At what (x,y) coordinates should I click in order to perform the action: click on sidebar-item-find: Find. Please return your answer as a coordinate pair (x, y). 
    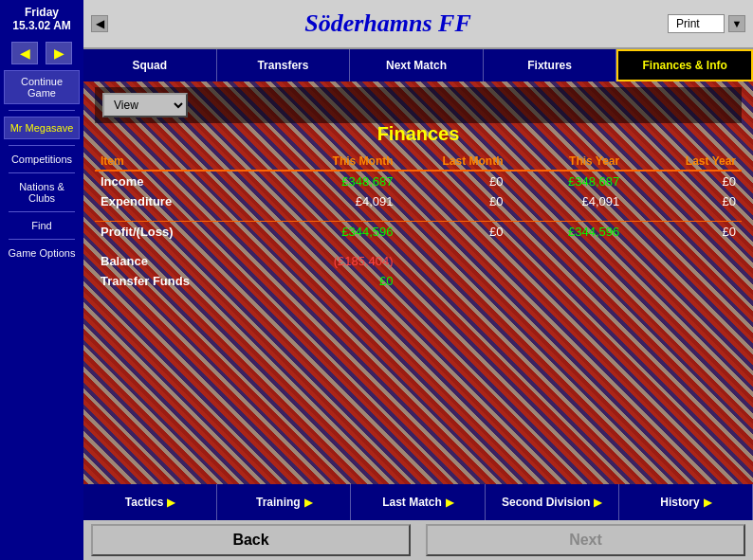
    Looking at the image, I should click on (42, 226).